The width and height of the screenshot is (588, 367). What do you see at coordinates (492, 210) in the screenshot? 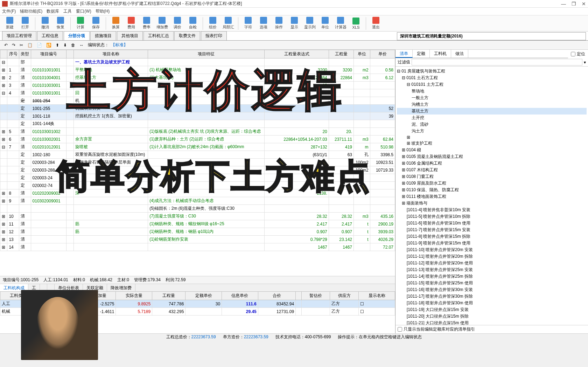
I see `tree-item: [1011-4] 喷射井焦非普深10m 安装` at bounding box center [492, 210].